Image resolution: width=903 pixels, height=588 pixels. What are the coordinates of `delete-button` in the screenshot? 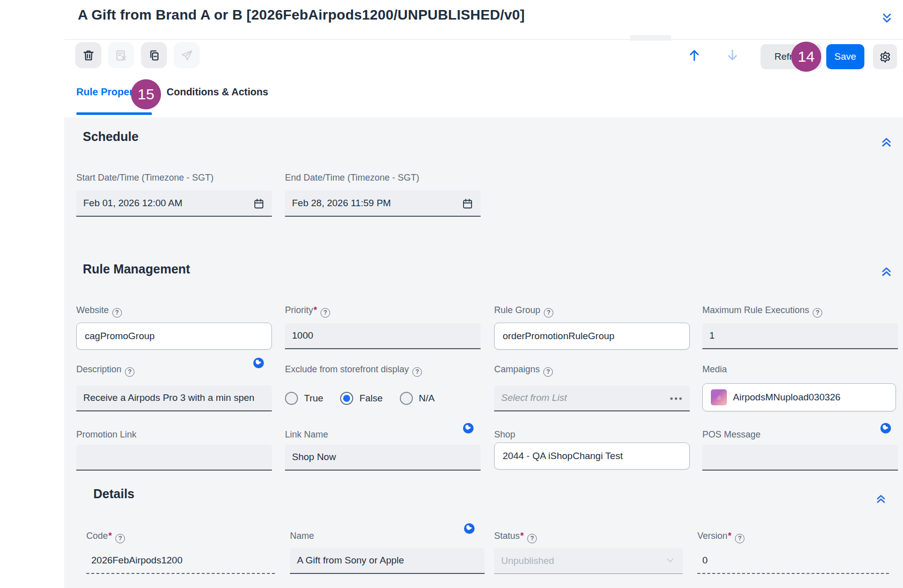 It's located at (88, 55).